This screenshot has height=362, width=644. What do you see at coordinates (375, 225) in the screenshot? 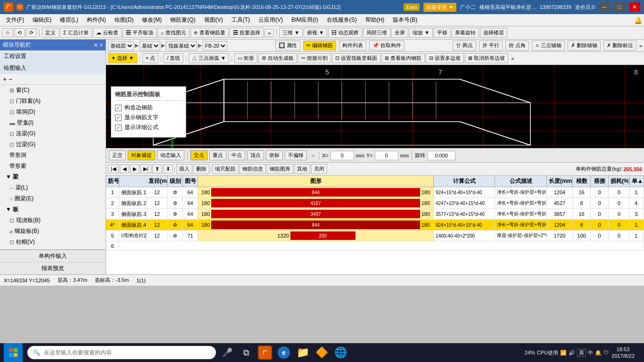
I see `table-row-selected: 4* 侧面纵筋.4 12 Φ 64 180 844 180 924+15*d-4…` at bounding box center [375, 225].